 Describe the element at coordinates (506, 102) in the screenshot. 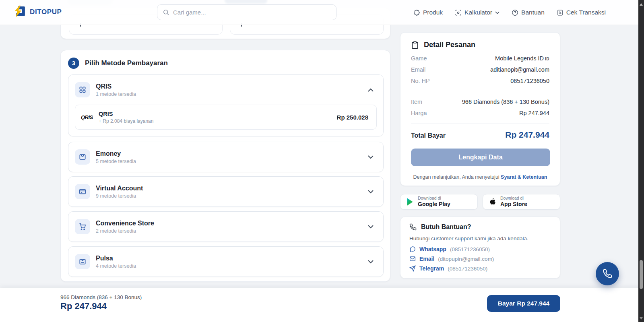

I see `item-value: 966 Diamonds (836 + 130 Bonus)` at that location.